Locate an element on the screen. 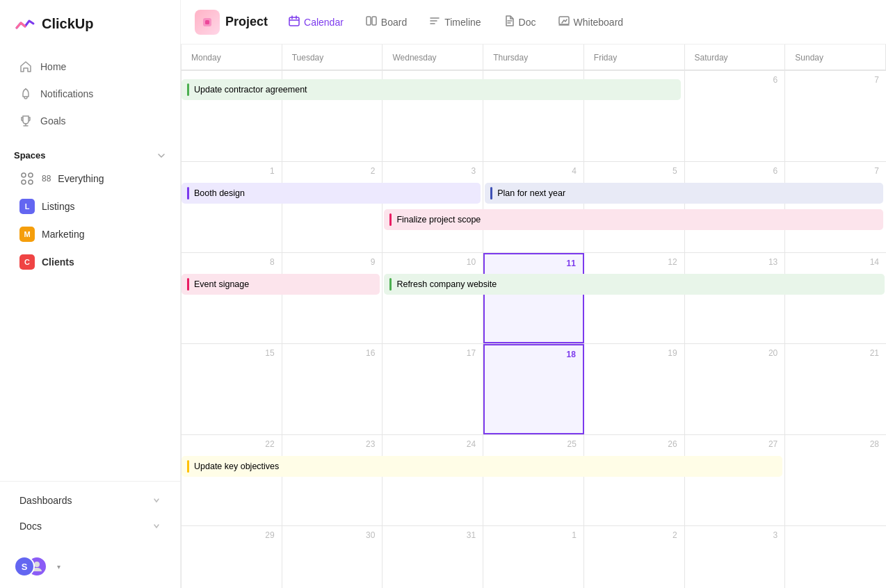 The height and width of the screenshot is (588, 886). sidebar-item-dashboards: Dashboards is located at coordinates (90, 500).